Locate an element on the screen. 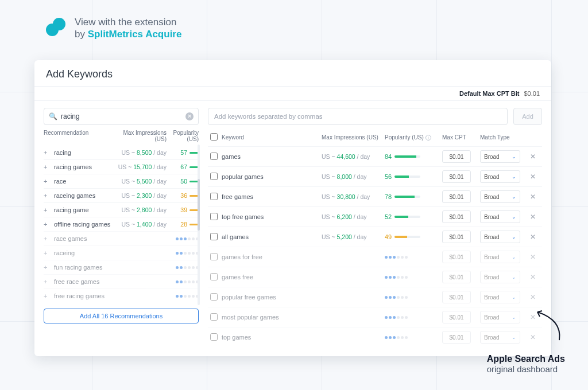 This screenshot has width=588, height=390. recommendations-list: + racingUS ~ 8,500 / day 57+ racing game… is located at coordinates (121, 224).